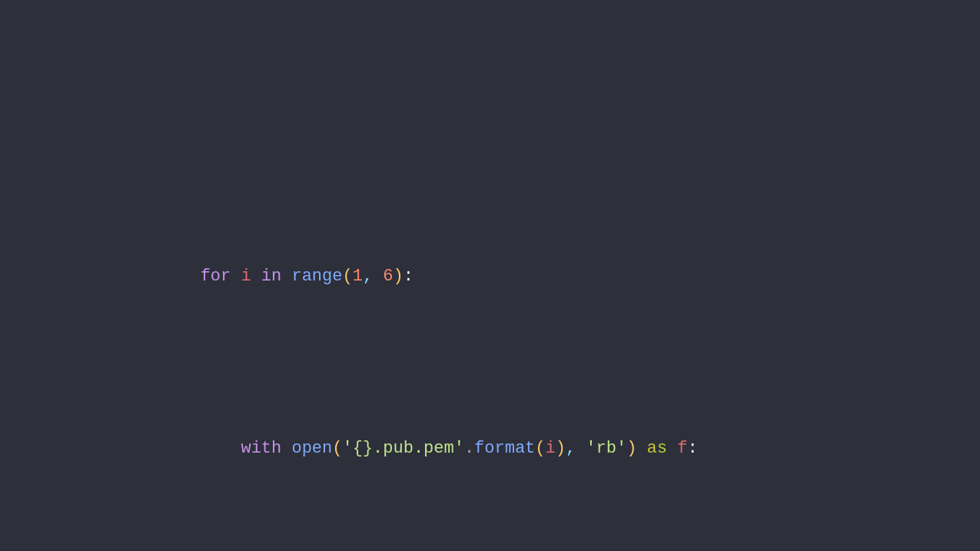 This screenshot has height=551, width=980. What do you see at coordinates (444, 16) in the screenshot?
I see `line-import2: from secret import FLAG` at bounding box center [444, 16].